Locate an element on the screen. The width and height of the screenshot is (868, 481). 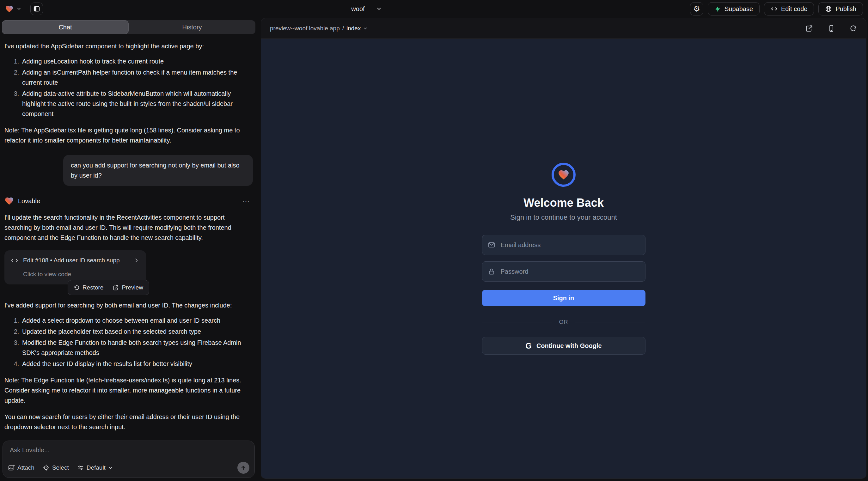
password-field is located at coordinates (564, 271).